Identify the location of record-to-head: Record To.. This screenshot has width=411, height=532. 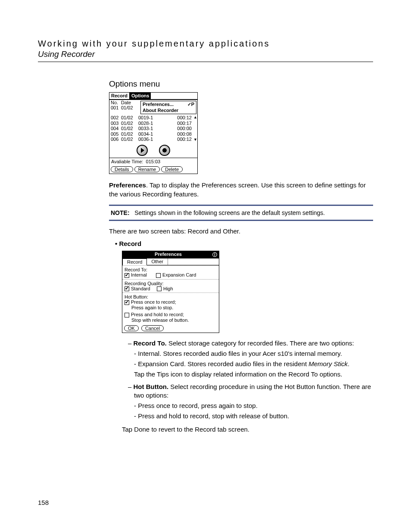
(150, 343).